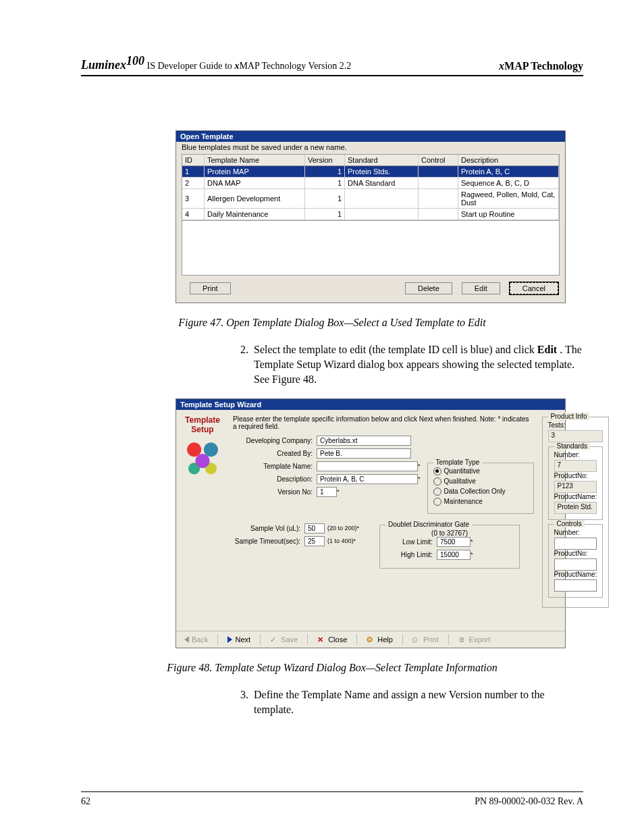  What do you see at coordinates (193, 199) in the screenshot?
I see `cell-id: 3` at bounding box center [193, 199].